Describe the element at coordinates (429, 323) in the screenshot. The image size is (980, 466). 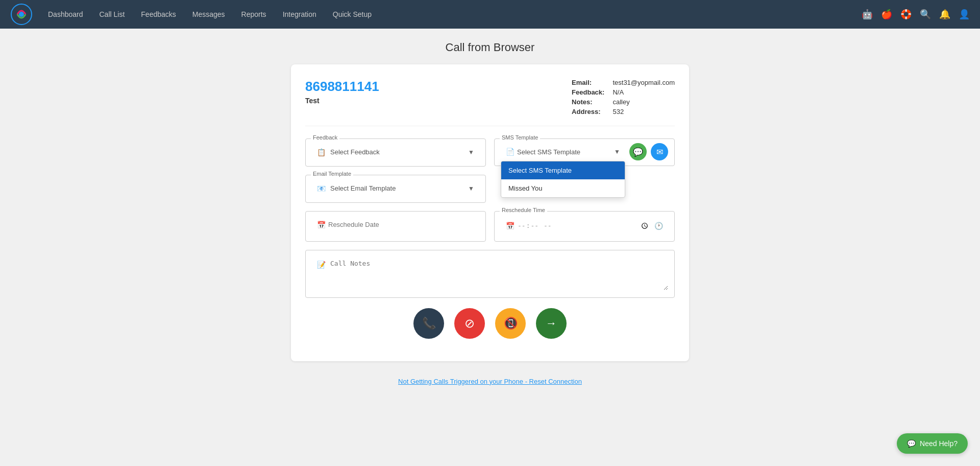
I see `call-icon: 📞` at that location.